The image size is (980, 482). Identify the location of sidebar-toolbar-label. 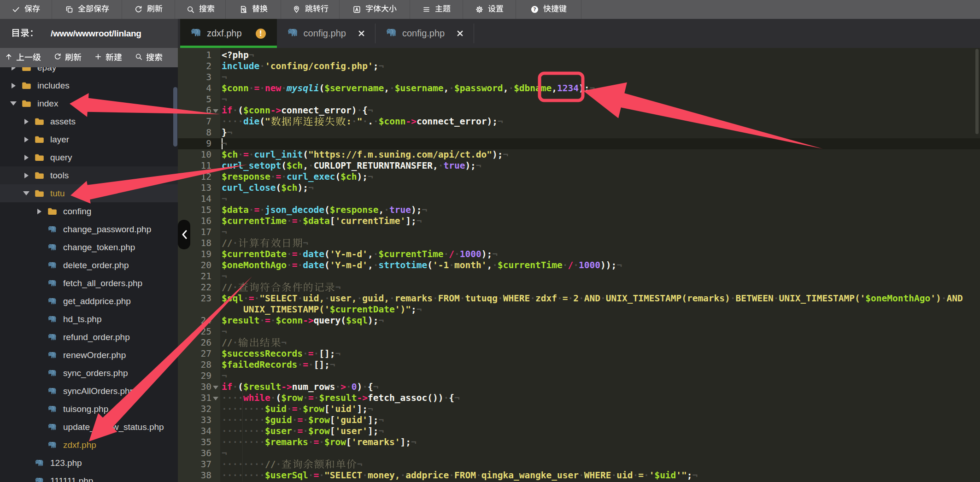
(154, 58).